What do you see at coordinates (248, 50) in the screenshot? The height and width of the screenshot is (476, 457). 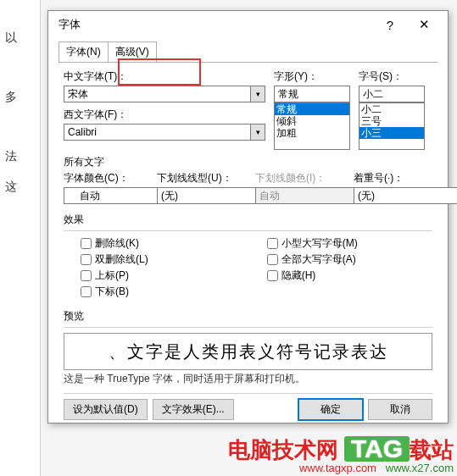 I see `tab-strip: 字体(N) 高级(V)` at bounding box center [248, 50].